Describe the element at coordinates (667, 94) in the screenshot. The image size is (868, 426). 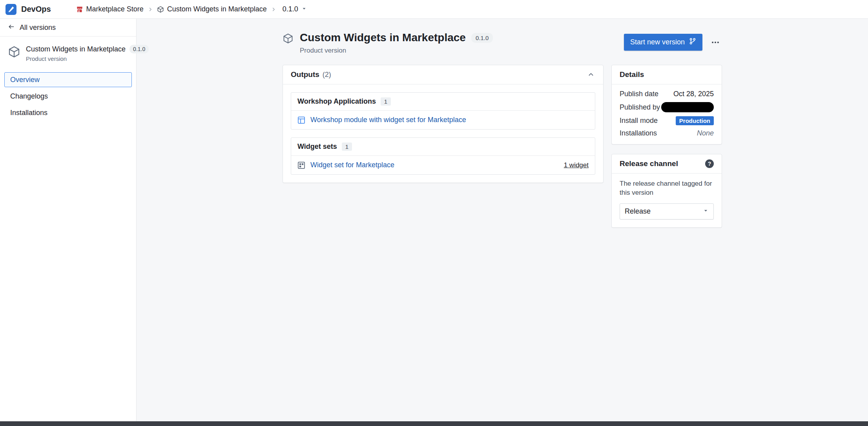
I see `detail-row-publish-date: Publish date Oct 28, 2025` at that location.